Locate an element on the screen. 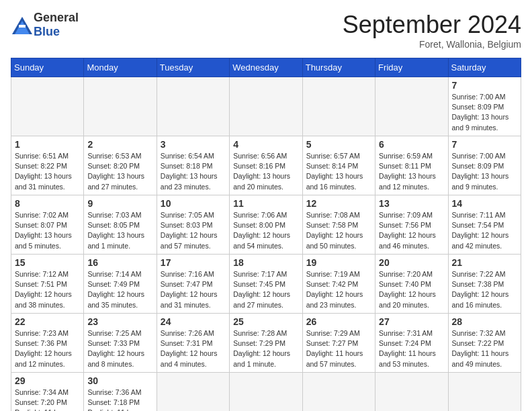 The image size is (532, 411). day-number: 24 is located at coordinates (193, 322).